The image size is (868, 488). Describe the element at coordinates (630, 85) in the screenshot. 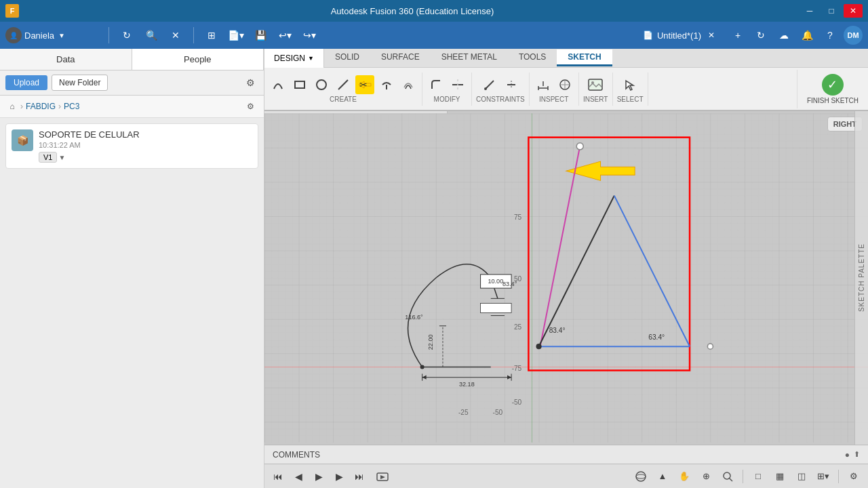

I see `select-tool-icon` at that location.